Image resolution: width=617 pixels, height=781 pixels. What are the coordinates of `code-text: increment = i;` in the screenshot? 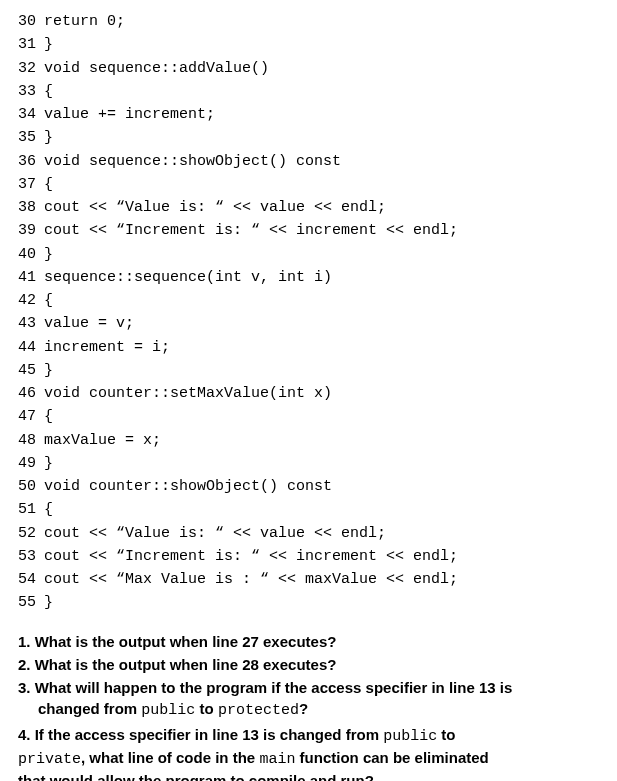 It's located at (107, 348).